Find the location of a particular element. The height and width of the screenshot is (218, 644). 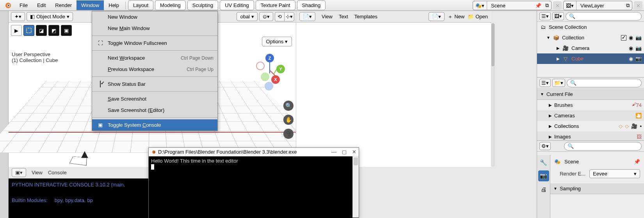

camera-row: ▶ 🎥 Camera ◉📷 is located at coordinates (591, 48).